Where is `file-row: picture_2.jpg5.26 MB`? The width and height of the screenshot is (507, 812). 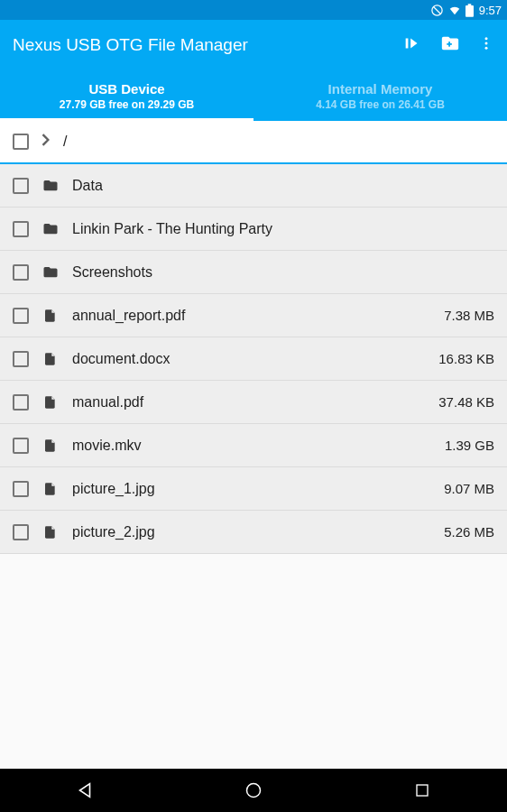
file-row: picture_2.jpg5.26 MB is located at coordinates (254, 532).